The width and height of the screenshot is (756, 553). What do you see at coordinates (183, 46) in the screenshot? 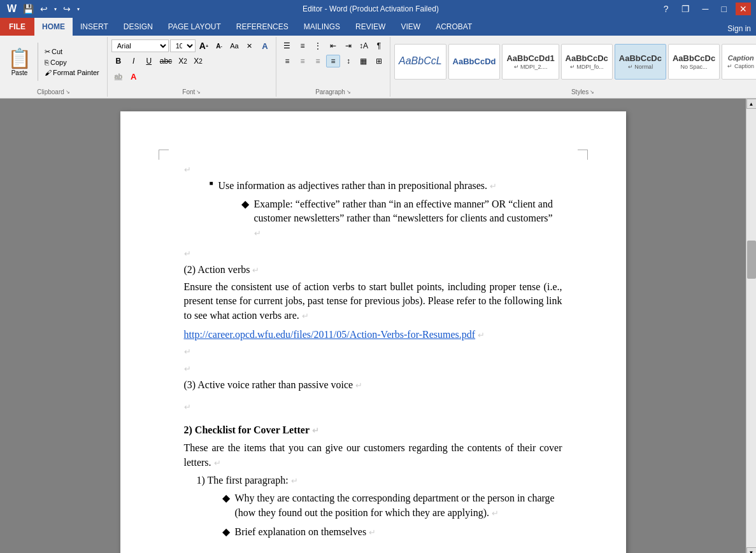
I see `font-size-select: 10` at bounding box center [183, 46].